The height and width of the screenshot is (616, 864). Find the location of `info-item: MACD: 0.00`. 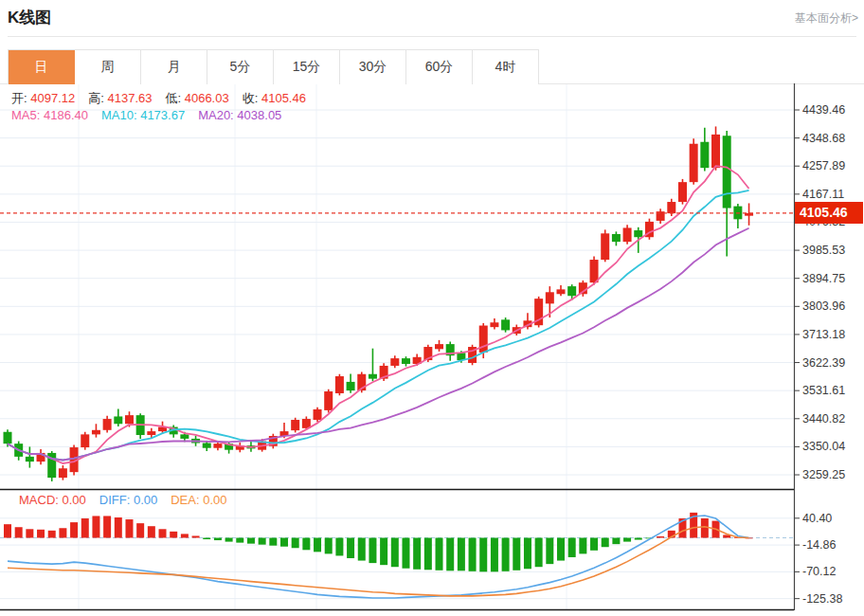

info-item: MACD: 0.00 is located at coordinates (53, 500).